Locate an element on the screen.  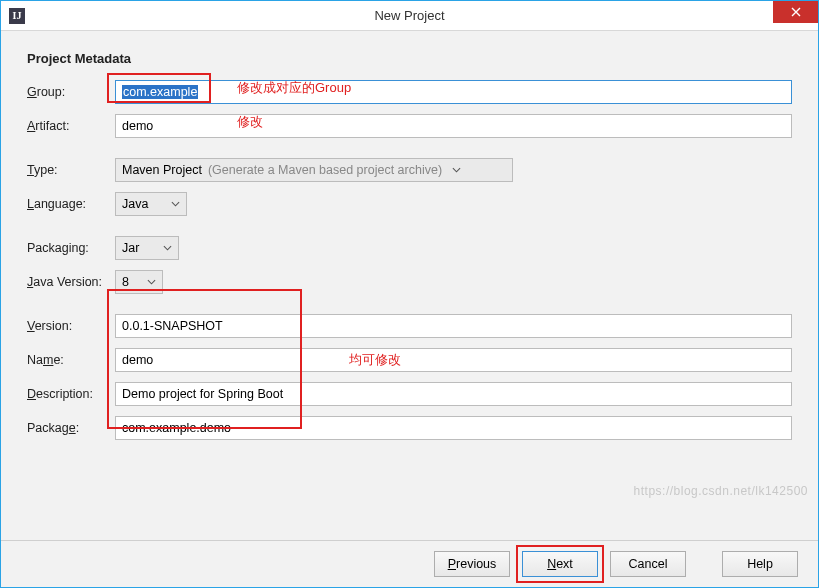
label-packaging: Packaging: is located at coordinates (71, 248).